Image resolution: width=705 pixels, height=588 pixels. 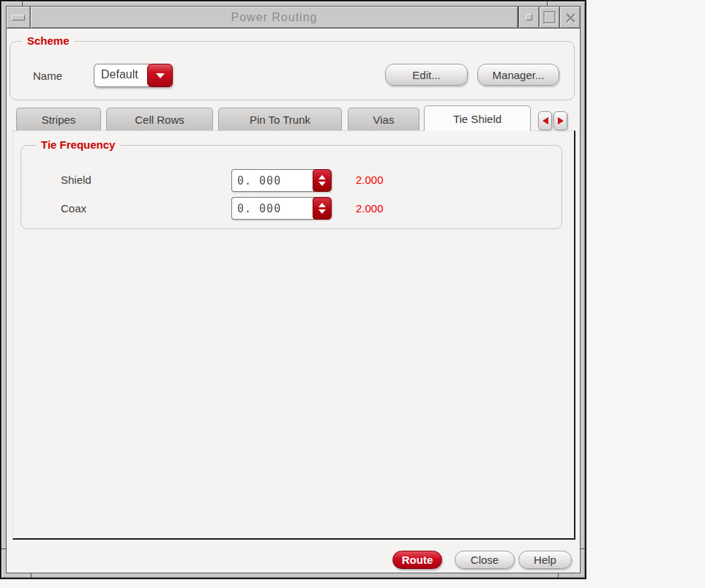 I want to click on titlebar: Power Routing, so click(x=293, y=18).